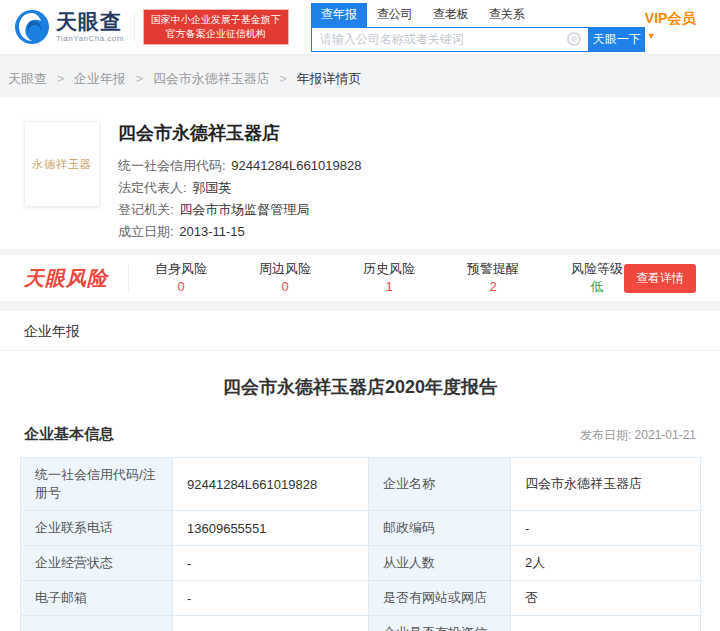 Image resolution: width=720 pixels, height=631 pixels. What do you see at coordinates (240, 133) in the screenshot?
I see `company-name: 四会市永德祥玉器店` at bounding box center [240, 133].